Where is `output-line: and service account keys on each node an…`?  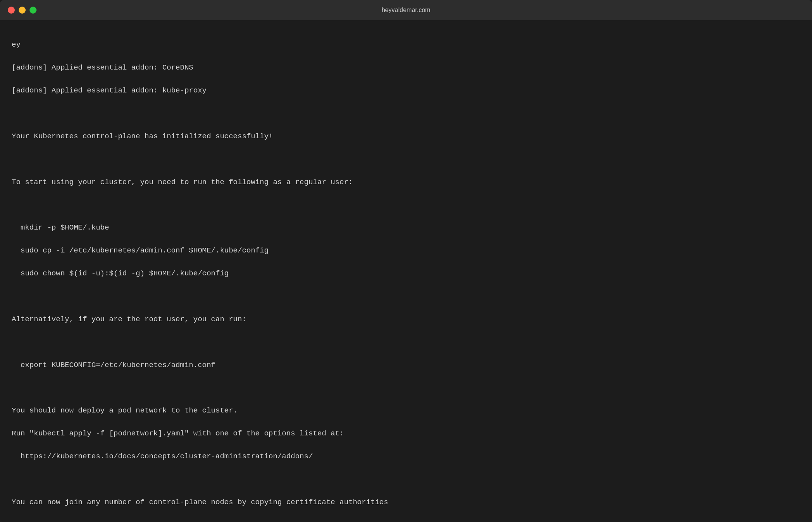 output-line: and service account keys on each node an… is located at coordinates (406, 521).